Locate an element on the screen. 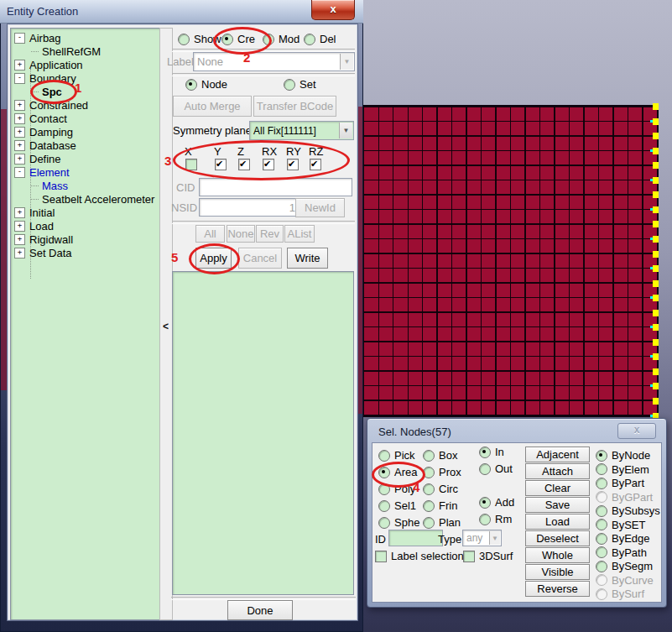 Image resolution: width=672 pixels, height=632 pixels. tree-item-define: +Define is located at coordinates (38, 159).